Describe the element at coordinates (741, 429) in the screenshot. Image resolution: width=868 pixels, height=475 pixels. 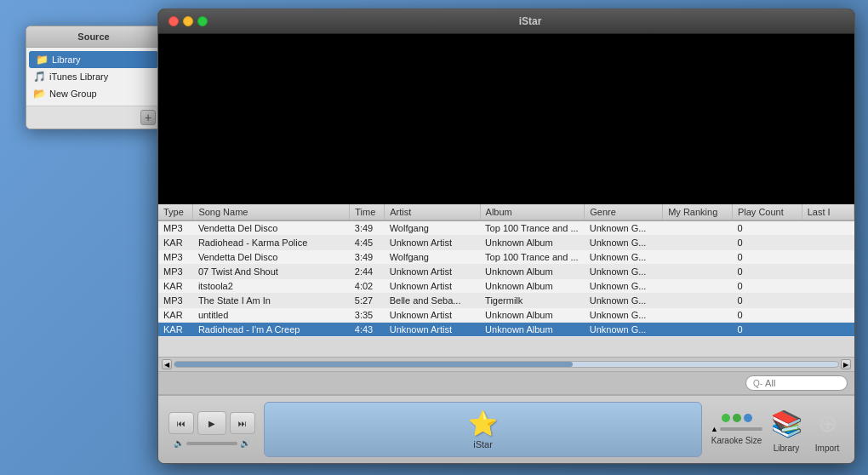
I see `size-slider` at that location.